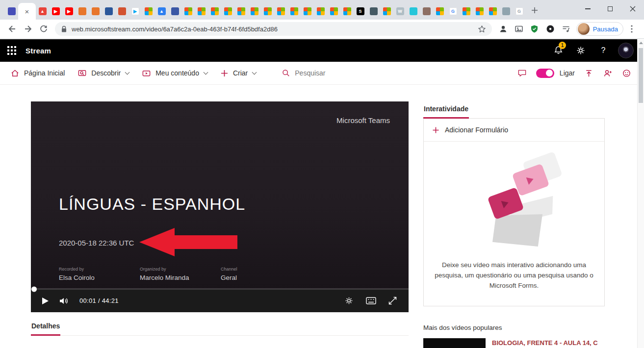  I want to click on minimize-button, so click(588, 9).